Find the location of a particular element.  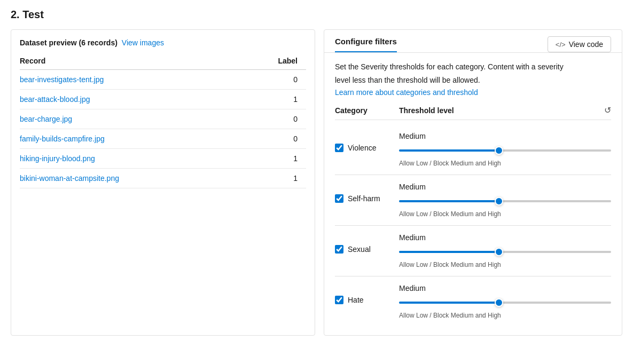

table-row: bear-charge.jpg 0 is located at coordinates (163, 120).